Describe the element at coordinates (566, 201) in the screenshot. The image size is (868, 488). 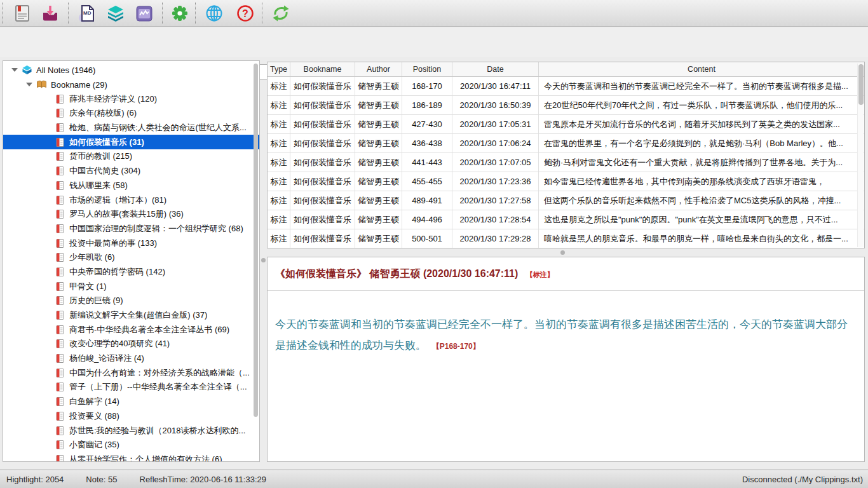
I see `table-row: 标注如何假装懂音乐储智勇王硕489-4912020/1/30 17:27:58但…` at that location.